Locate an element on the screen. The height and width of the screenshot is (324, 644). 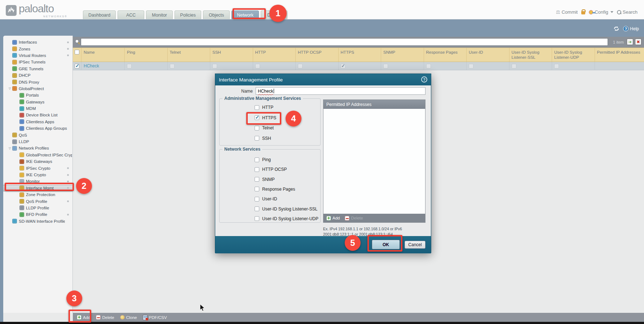
ip-format-hint: Ex. IPv4 192.168.1.1 or 192.168.1.0/24 o… is located at coordinates (375, 232).